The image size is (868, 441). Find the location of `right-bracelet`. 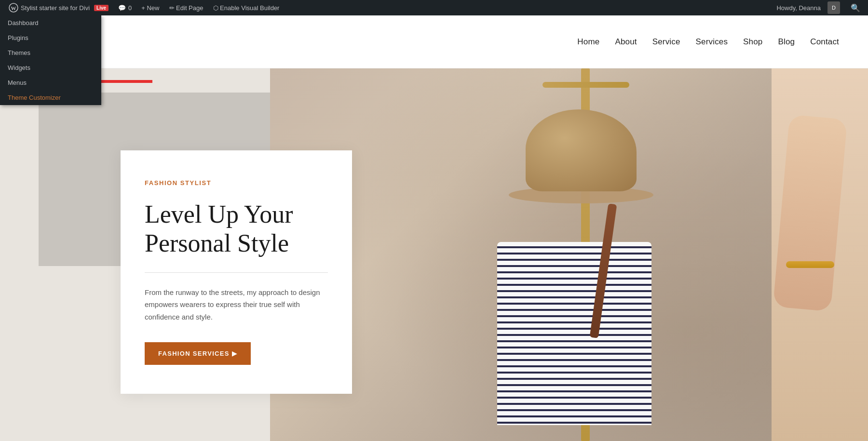

right-bracelet is located at coordinates (810, 265).